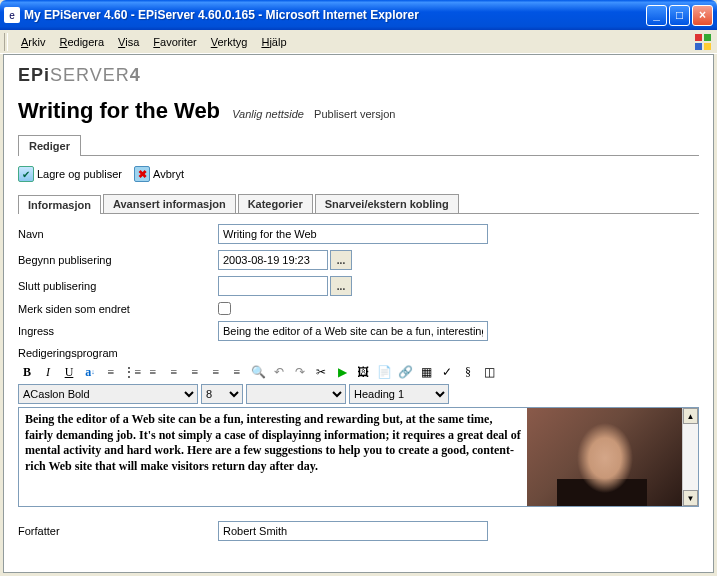 The image size is (717, 576). What do you see at coordinates (153, 372) in the screenshot?
I see `outdent-button: ≡` at bounding box center [153, 372].